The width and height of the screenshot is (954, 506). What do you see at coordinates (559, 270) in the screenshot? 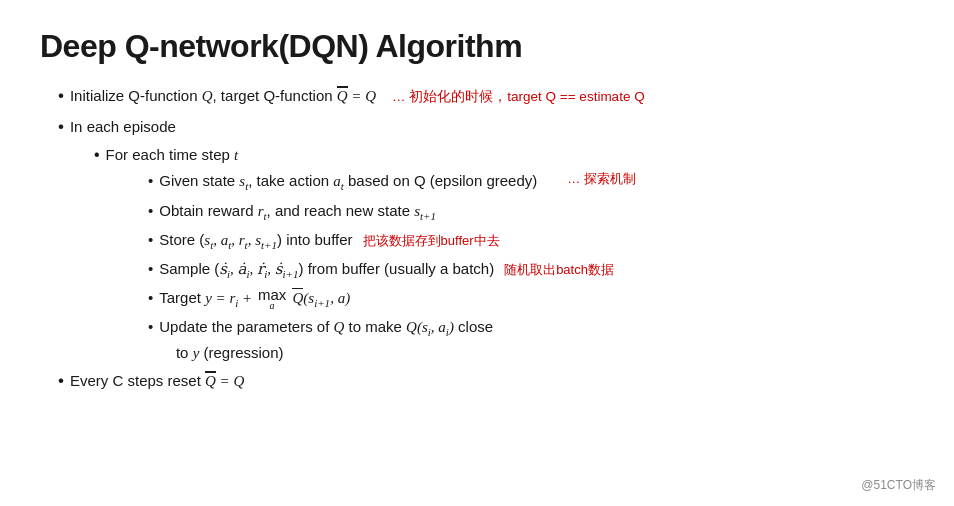
I see `sample-note: 随机取出batch数据` at bounding box center [559, 270].